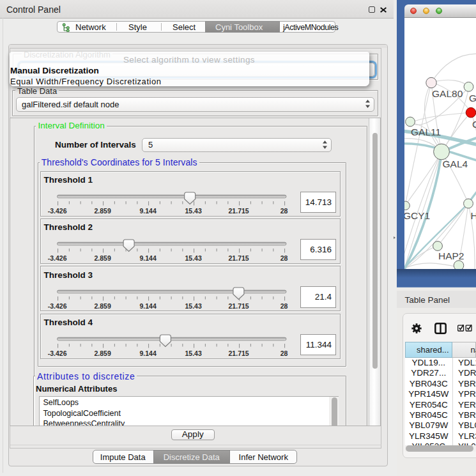  Describe the element at coordinates (455, 164) in the screenshot. I see `svg-text: GAL4` at that location.